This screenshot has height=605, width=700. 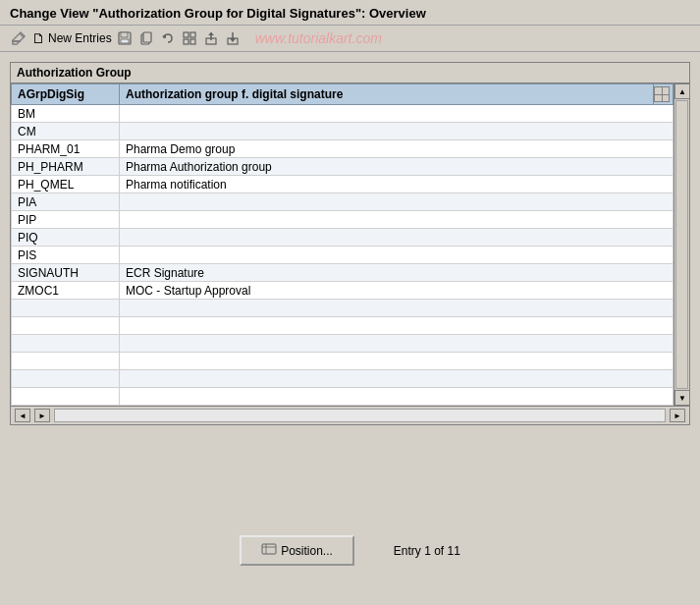 What do you see at coordinates (343, 273) in the screenshot?
I see `table-row: SIGNAUTHECR Signature` at bounding box center [343, 273].